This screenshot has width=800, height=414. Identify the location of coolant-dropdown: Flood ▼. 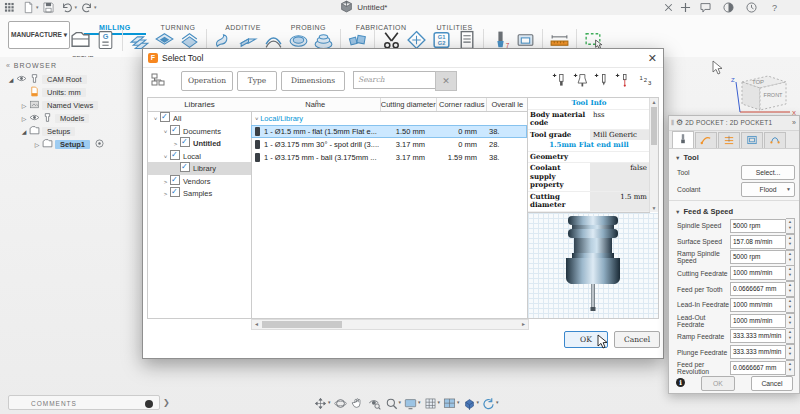
(768, 190).